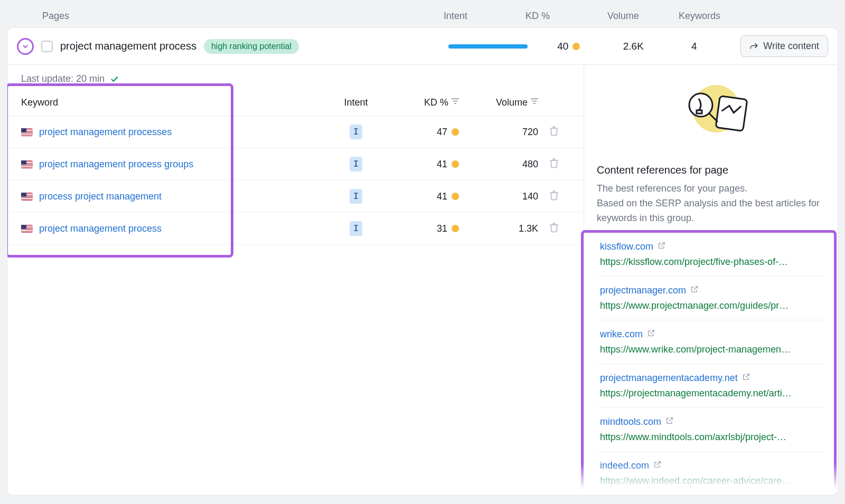 The width and height of the screenshot is (845, 504). Describe the element at coordinates (296, 132) in the screenshot. I see `table-row: project management processes I 47 720` at that location.